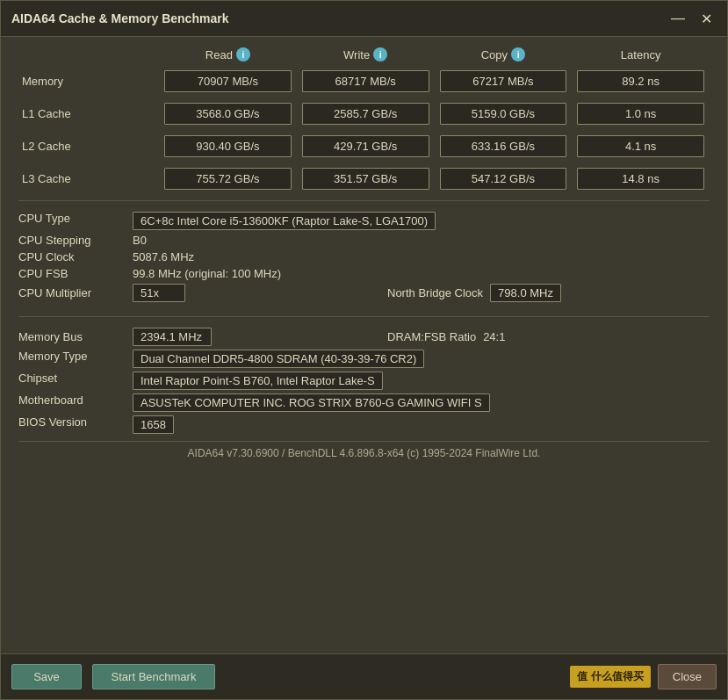 The height and width of the screenshot is (700, 728). Describe the element at coordinates (119, 18) in the screenshot. I see `window-title: AIDA64 Cache & Memory Benchmark` at that location.